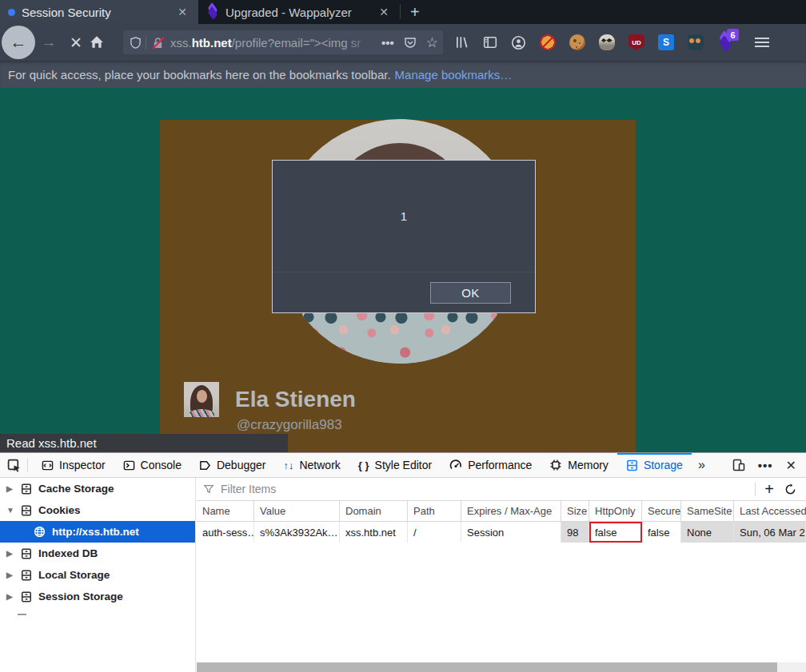 The image size is (806, 672). Describe the element at coordinates (666, 42) in the screenshot. I see `s-extension-icon: S` at that location.